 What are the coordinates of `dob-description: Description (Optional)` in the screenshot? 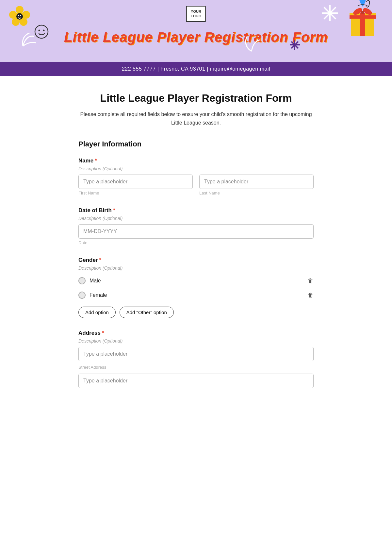 It's located at (196, 218).